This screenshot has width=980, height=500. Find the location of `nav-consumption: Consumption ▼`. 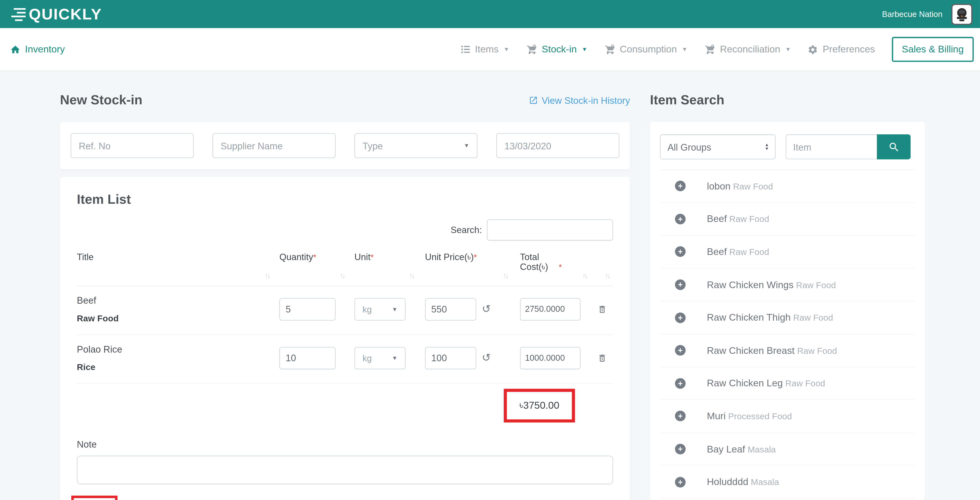

nav-consumption: Consumption ▼ is located at coordinates (646, 49).